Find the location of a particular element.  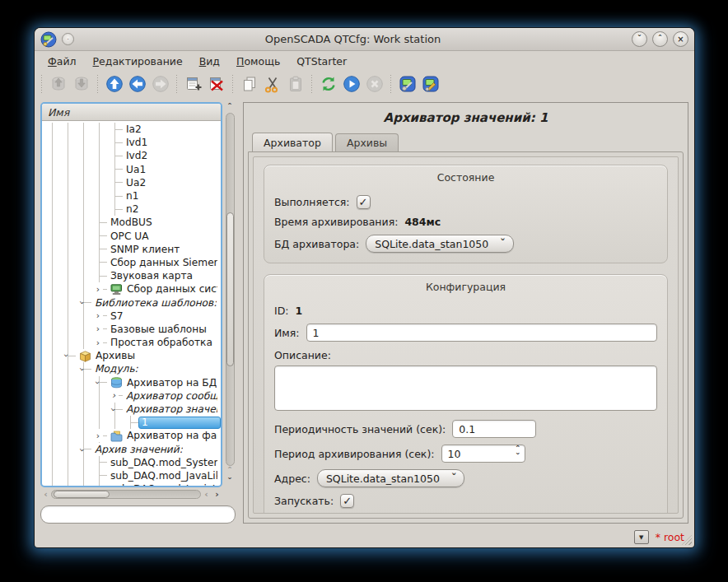

tree-item-body: sub_DAQ.mod_System.c is located at coordinates (164, 463).